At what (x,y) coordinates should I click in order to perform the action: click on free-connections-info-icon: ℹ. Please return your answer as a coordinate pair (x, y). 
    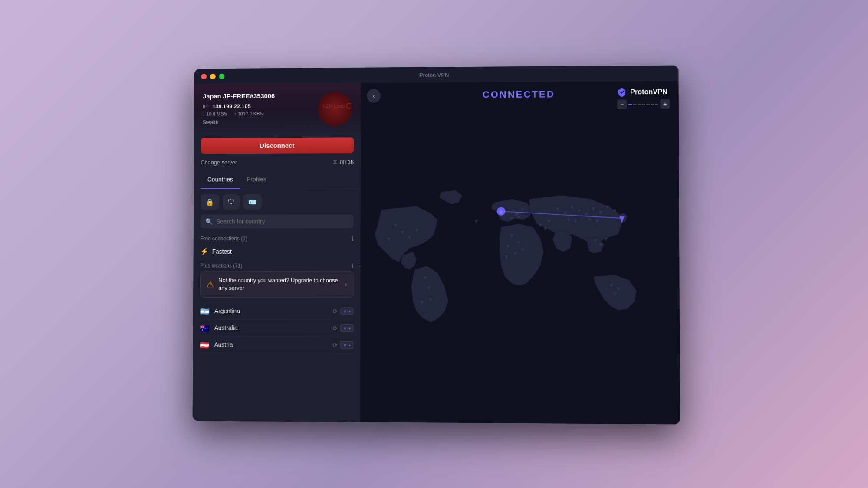
    Looking at the image, I should click on (352, 239).